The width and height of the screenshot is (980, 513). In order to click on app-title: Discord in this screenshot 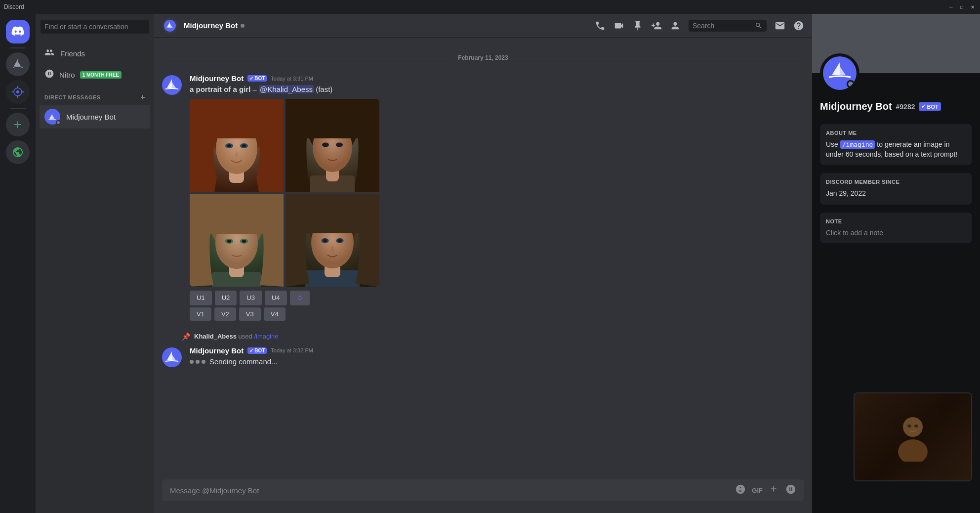, I will do `click(14, 7)`.